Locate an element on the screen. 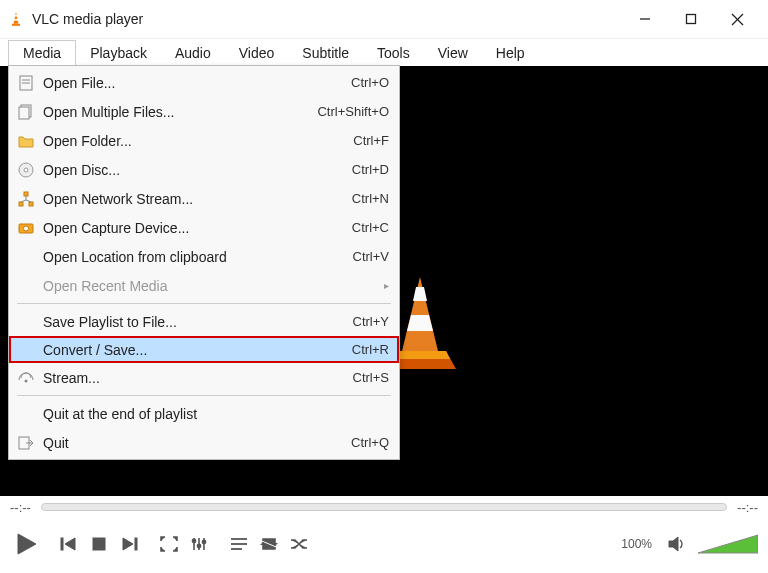 The image size is (768, 573). volume-slider is located at coordinates (728, 544).